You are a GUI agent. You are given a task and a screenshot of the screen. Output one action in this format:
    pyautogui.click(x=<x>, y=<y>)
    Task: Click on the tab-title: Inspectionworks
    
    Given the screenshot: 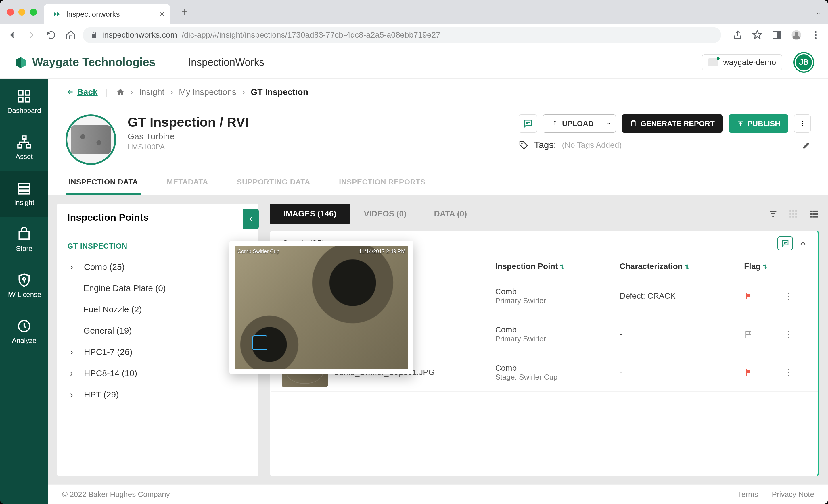 What is the action you would take?
    pyautogui.click(x=93, y=14)
    